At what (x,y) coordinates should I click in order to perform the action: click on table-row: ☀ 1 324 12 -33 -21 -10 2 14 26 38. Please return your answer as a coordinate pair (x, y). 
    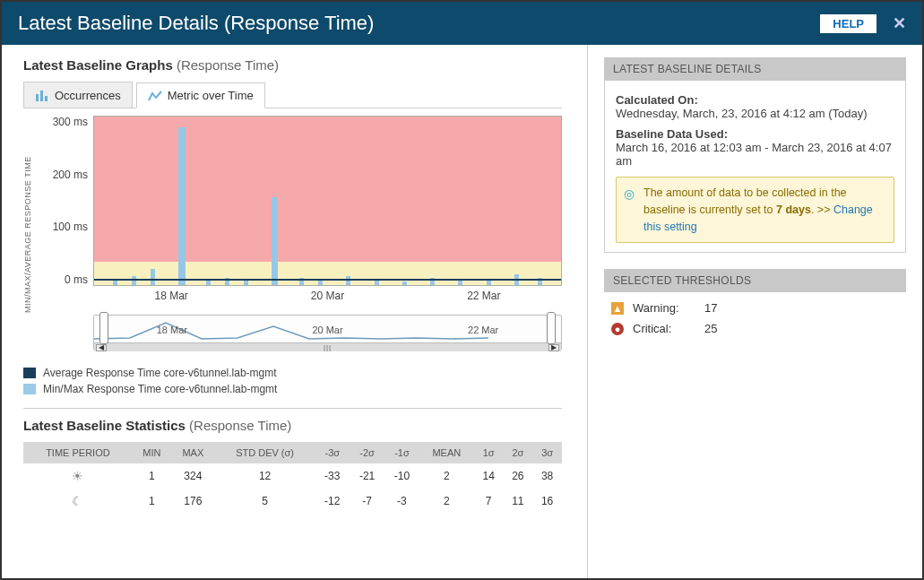
    Looking at the image, I should click on (292, 476).